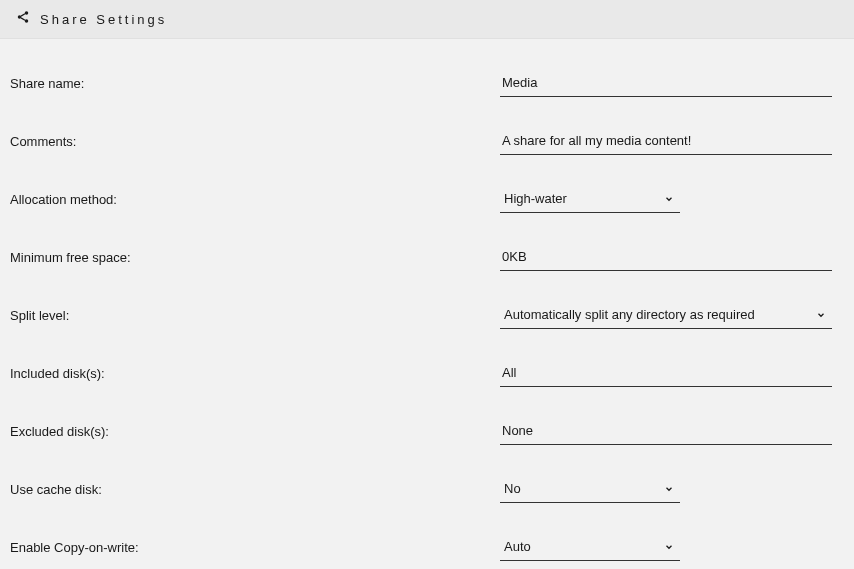 Image resolution: width=854 pixels, height=569 pixels. I want to click on allocation-method-value: High-water, so click(590, 198).